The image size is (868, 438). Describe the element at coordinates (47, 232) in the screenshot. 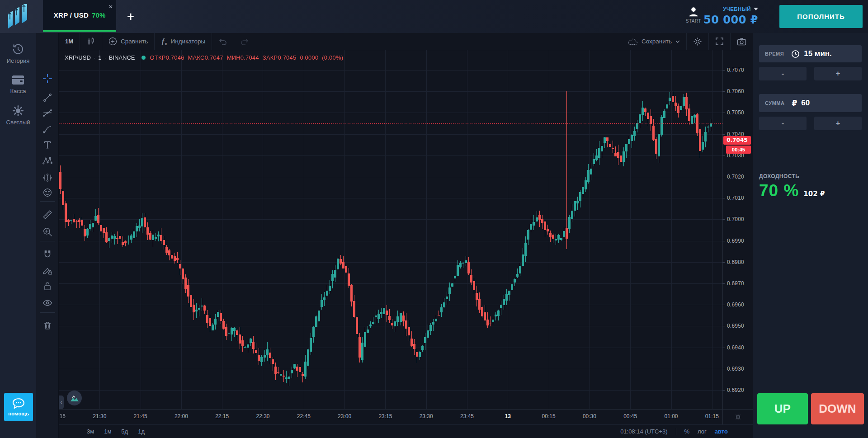

I see `zoom-in-icon` at that location.